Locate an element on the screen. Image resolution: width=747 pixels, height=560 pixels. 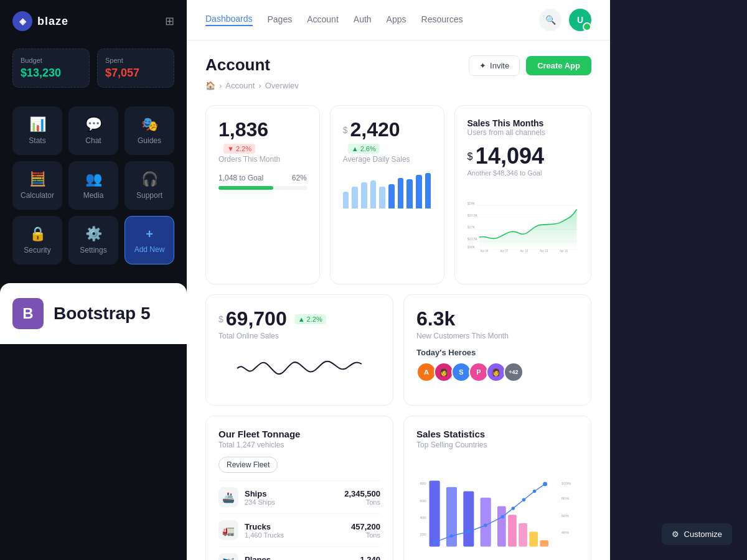
security-icon: 🔒 is located at coordinates (37, 234).